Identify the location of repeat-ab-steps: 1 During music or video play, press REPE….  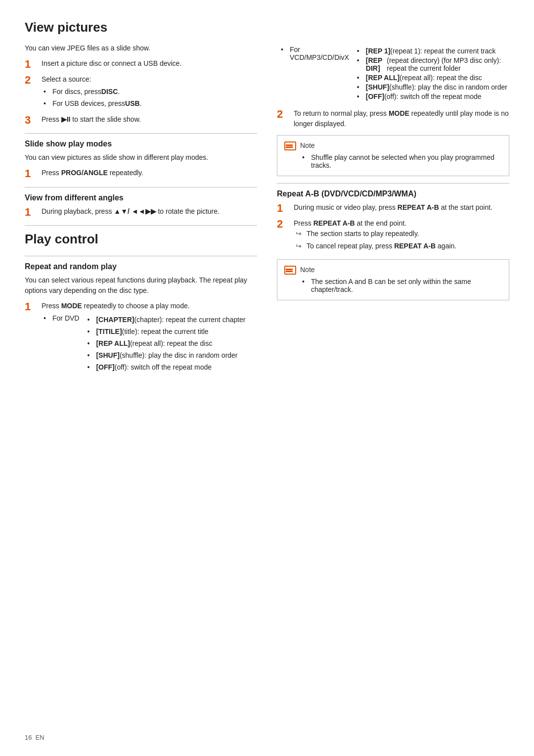
(393, 228).